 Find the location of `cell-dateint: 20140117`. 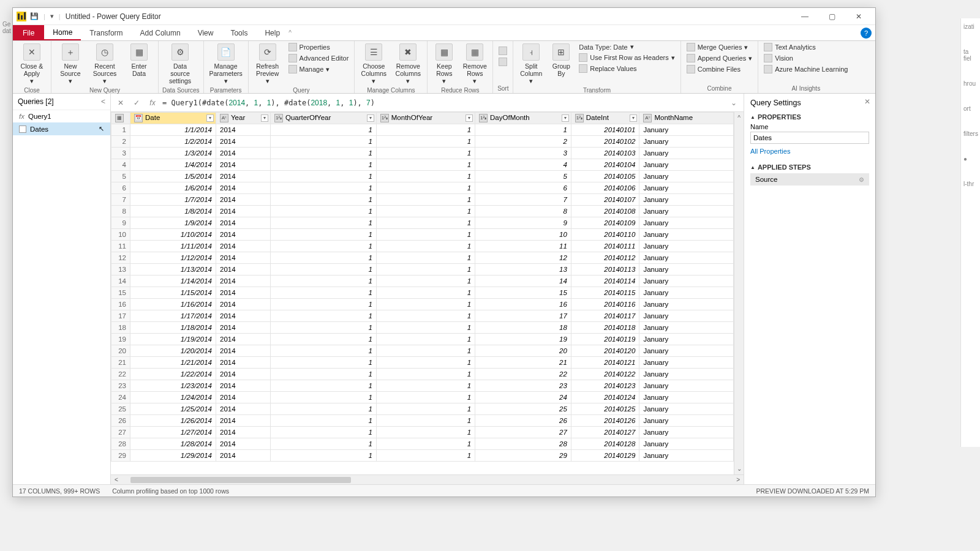

cell-dateint: 20140117 is located at coordinates (605, 316).